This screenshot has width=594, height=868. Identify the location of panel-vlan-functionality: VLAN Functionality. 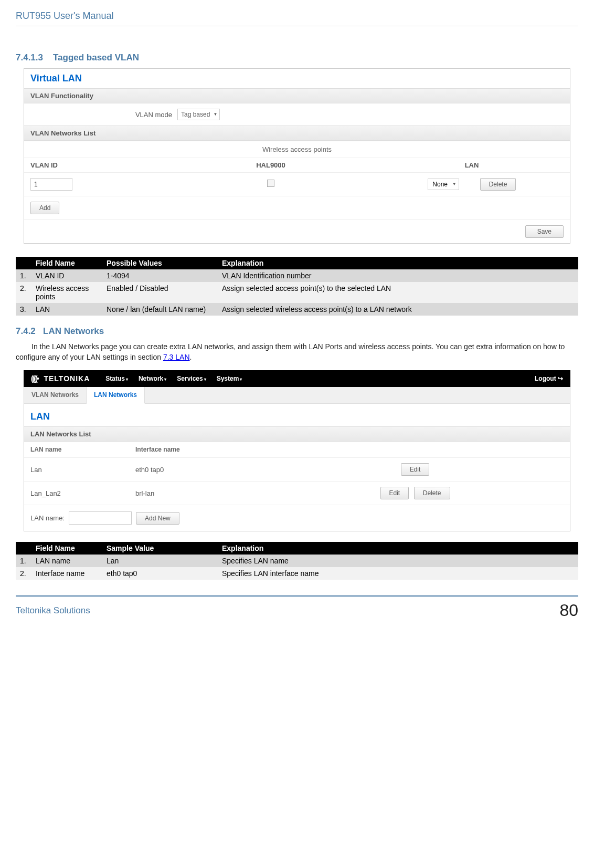
(297, 96).